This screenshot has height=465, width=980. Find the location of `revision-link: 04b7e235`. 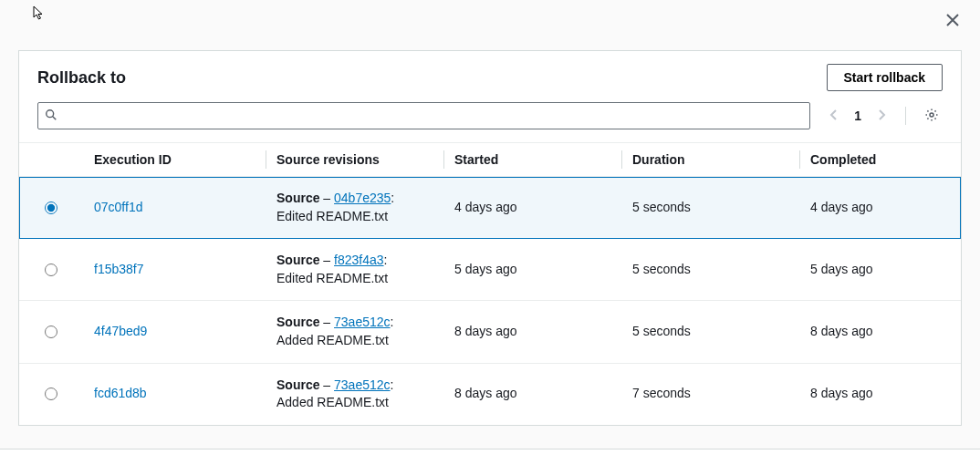

revision-link: 04b7e235 is located at coordinates (362, 198).